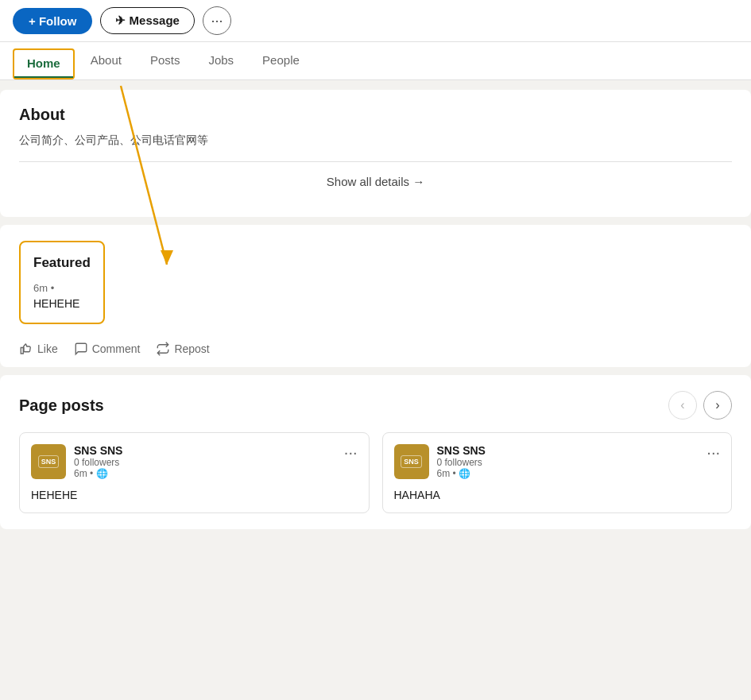 The height and width of the screenshot is (700, 751). Describe the element at coordinates (148, 21) in the screenshot. I see `message-button-label: ✈ Message` at that location.